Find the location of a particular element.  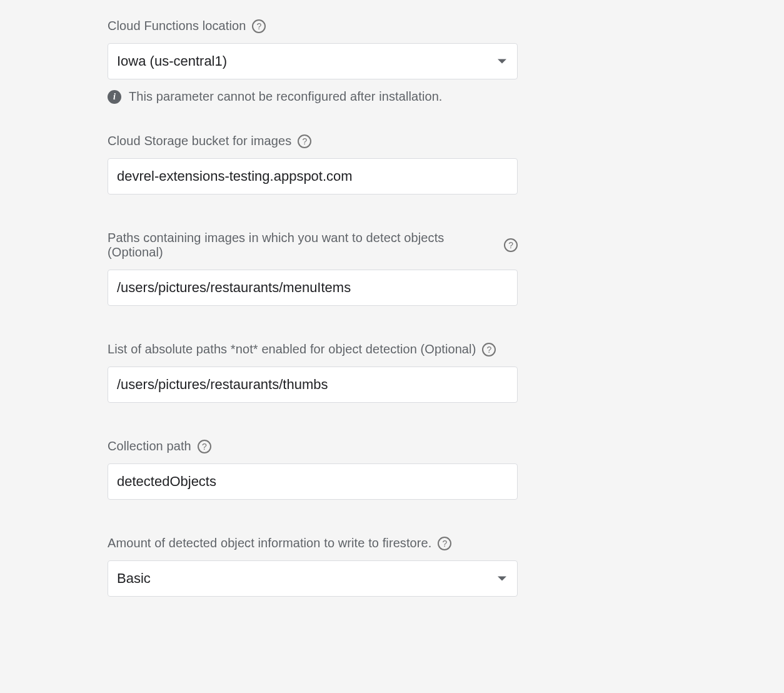

collection-path-field-group: Collection path ? is located at coordinates (313, 469).